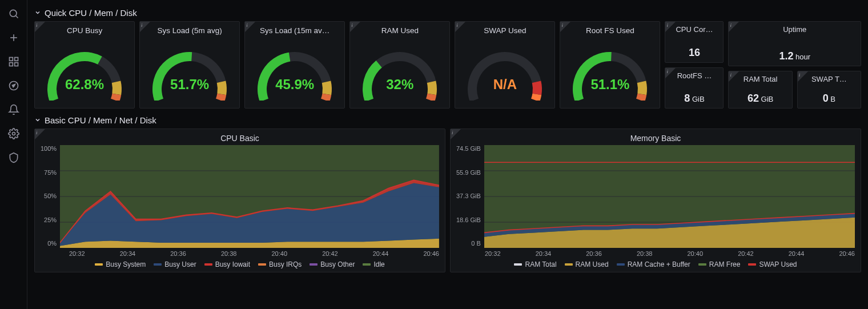 This screenshot has width=868, height=309. What do you see at coordinates (540, 264) in the screenshot?
I see `legend-label: RAM Total` at bounding box center [540, 264].